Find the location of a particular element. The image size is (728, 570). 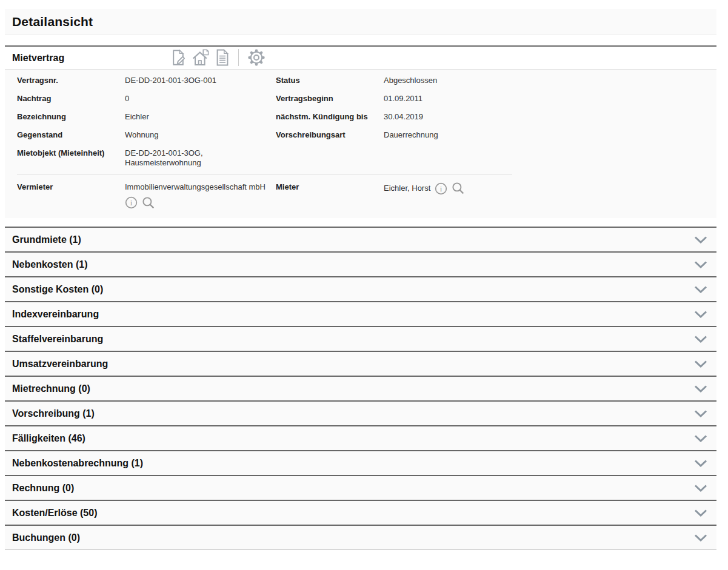

vermieter-actions: i is located at coordinates (196, 203).